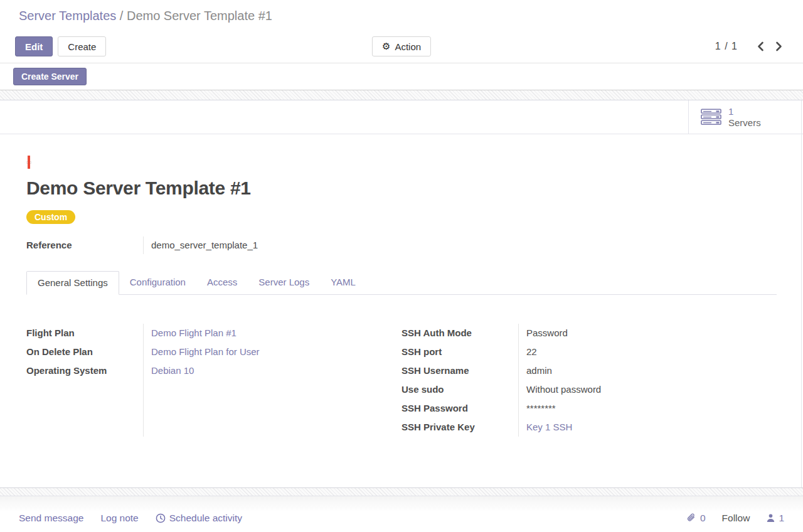 The width and height of the screenshot is (803, 532). Describe the element at coordinates (201, 245) in the screenshot. I see `reference-field-value: demo_server_template_1` at that location.